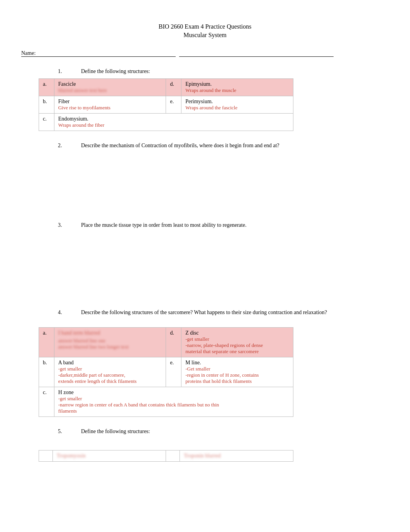 This screenshot has width=410, height=532. Describe the element at coordinates (109, 456) in the screenshot. I see `q5-content-a: Tropomyosin` at that location.